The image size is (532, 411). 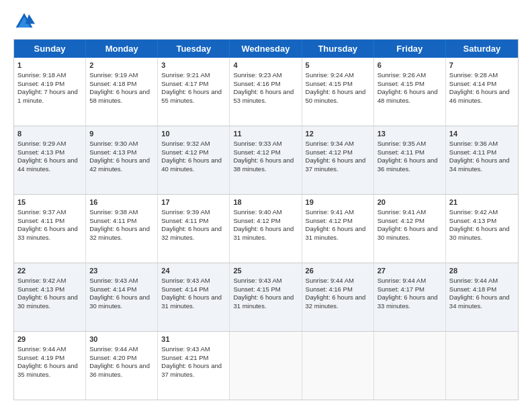 I want to click on sunrise-text: Sunrise: 9:38 AM, so click(x=114, y=212).